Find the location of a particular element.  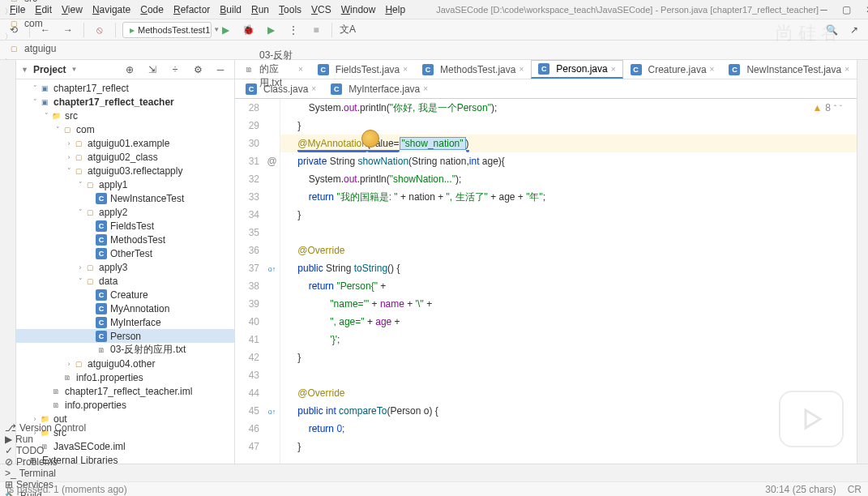

toolwindow-terminal: >_Terminal is located at coordinates (45, 473).